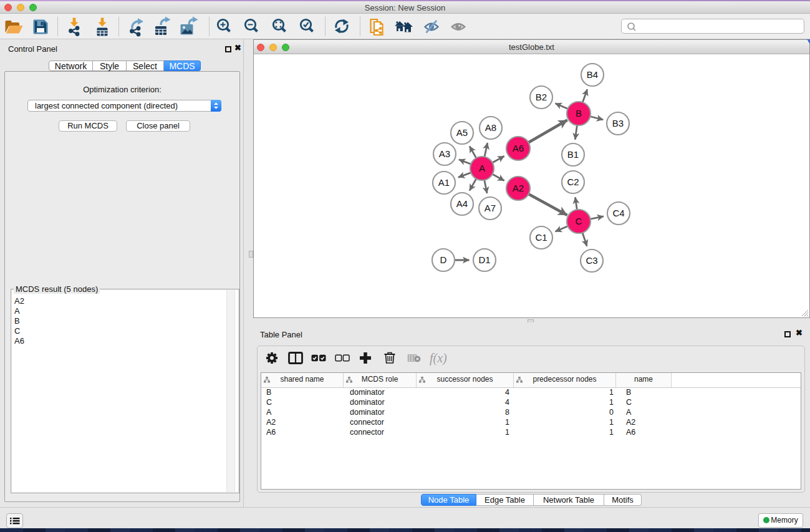  Describe the element at coordinates (573, 155) in the screenshot. I see `svg-text: B1` at that location.